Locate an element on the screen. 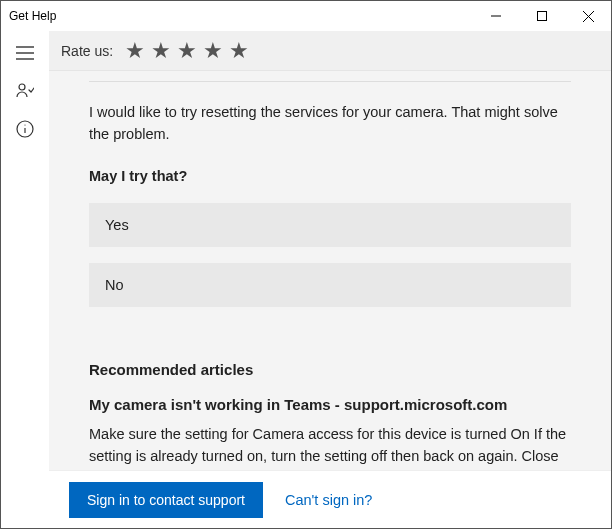 The height and width of the screenshot is (529, 612). star-4-icon: ★ is located at coordinates (213, 51).